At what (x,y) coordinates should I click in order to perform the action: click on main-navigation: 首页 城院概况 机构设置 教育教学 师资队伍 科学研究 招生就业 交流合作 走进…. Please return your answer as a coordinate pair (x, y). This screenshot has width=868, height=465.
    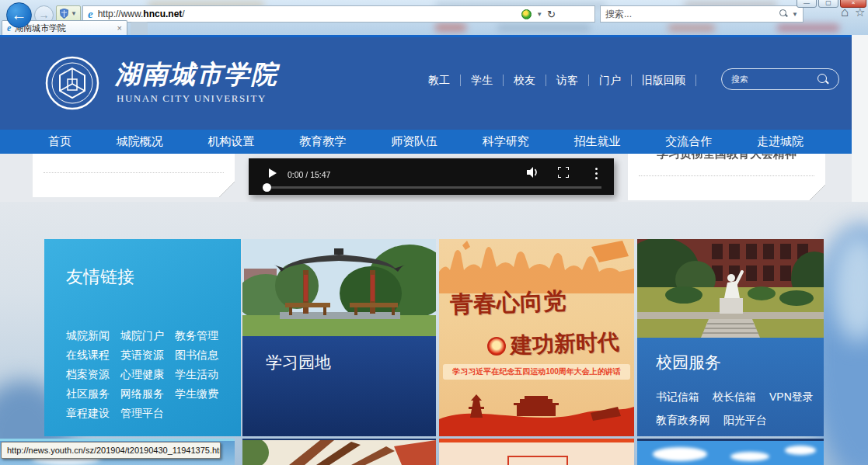
    Looking at the image, I should click on (426, 141).